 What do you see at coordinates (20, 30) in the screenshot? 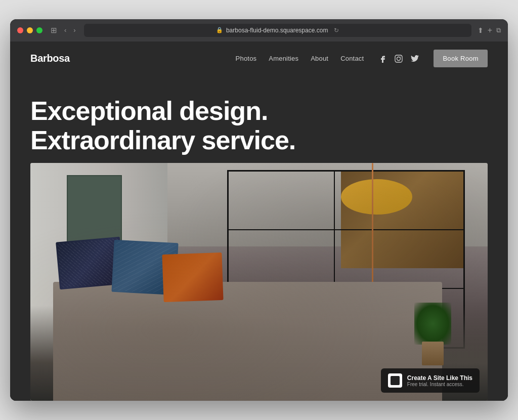
I see `close-button` at bounding box center [20, 30].